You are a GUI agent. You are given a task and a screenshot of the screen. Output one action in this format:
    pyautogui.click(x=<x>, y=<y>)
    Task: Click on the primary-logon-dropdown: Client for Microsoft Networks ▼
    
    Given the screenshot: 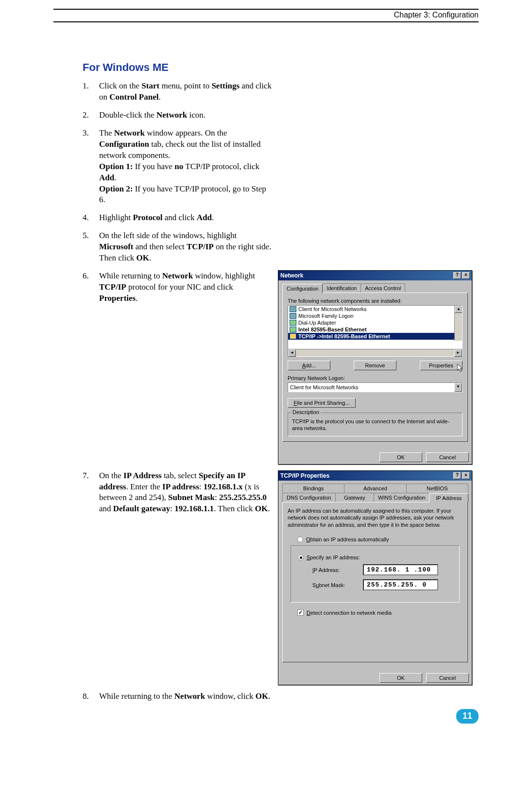 What is the action you would take?
    pyautogui.click(x=375, y=387)
    